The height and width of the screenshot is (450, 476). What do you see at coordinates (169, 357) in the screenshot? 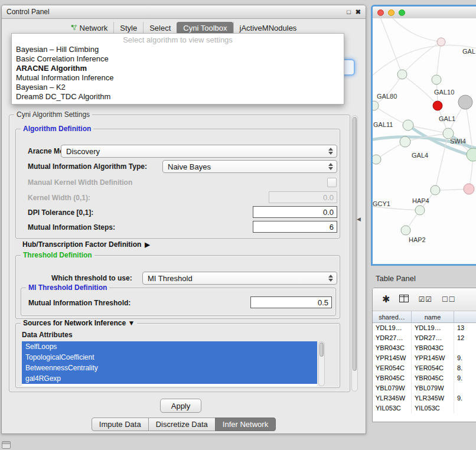
I see `attribute-item-topologicalcoefficient: TopologicalCoefficient` at bounding box center [169, 357].